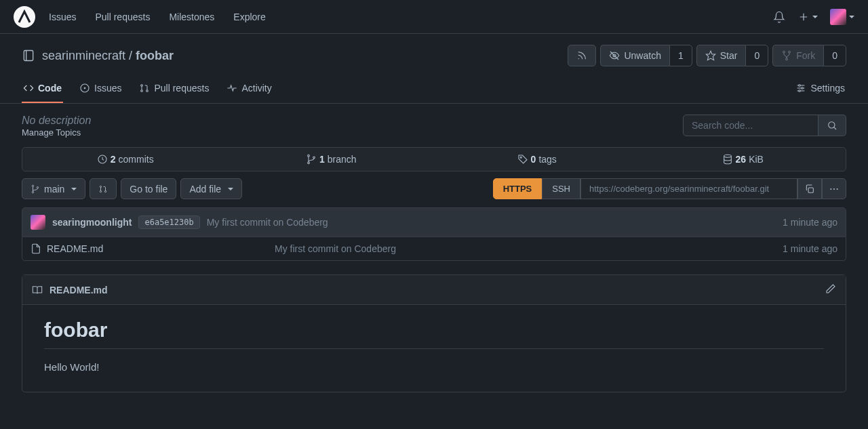 This screenshot has height=429, width=868. Describe the element at coordinates (779, 17) in the screenshot. I see `bell-icon` at that location.